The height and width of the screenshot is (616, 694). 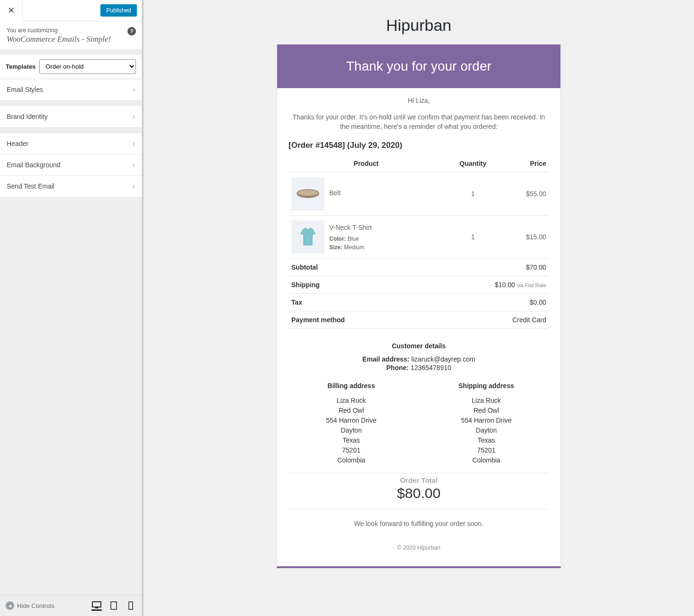 What do you see at coordinates (71, 165) in the screenshot?
I see `sidebar-item-email-background: Email Background ›` at bounding box center [71, 165].